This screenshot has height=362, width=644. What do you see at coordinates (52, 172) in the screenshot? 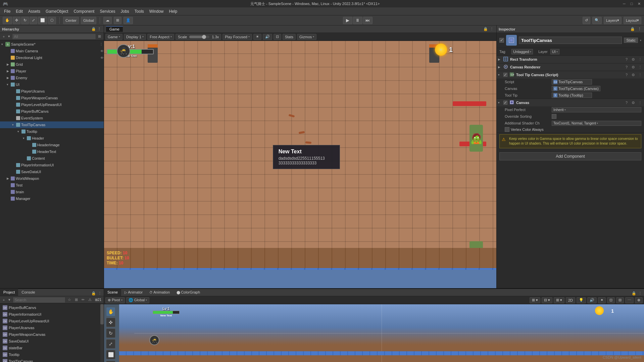
I see `tree-item-save-data: SaveDataUI` at bounding box center [52, 172].